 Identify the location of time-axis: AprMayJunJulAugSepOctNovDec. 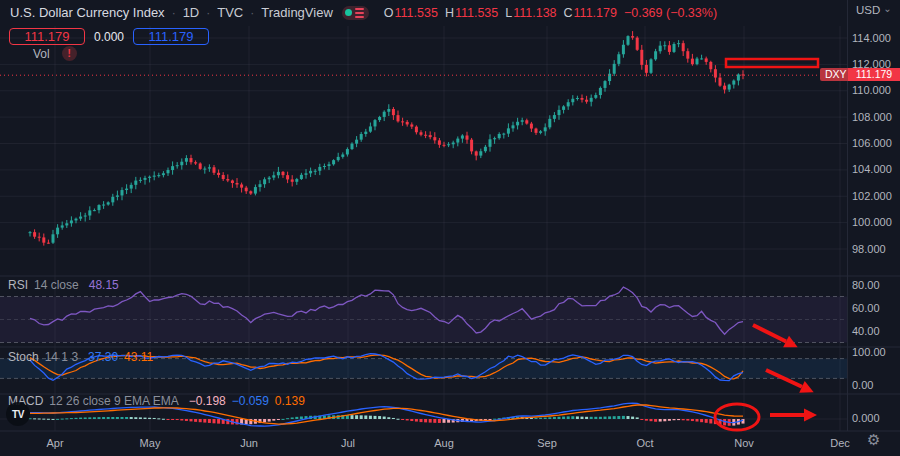
(448, 443).